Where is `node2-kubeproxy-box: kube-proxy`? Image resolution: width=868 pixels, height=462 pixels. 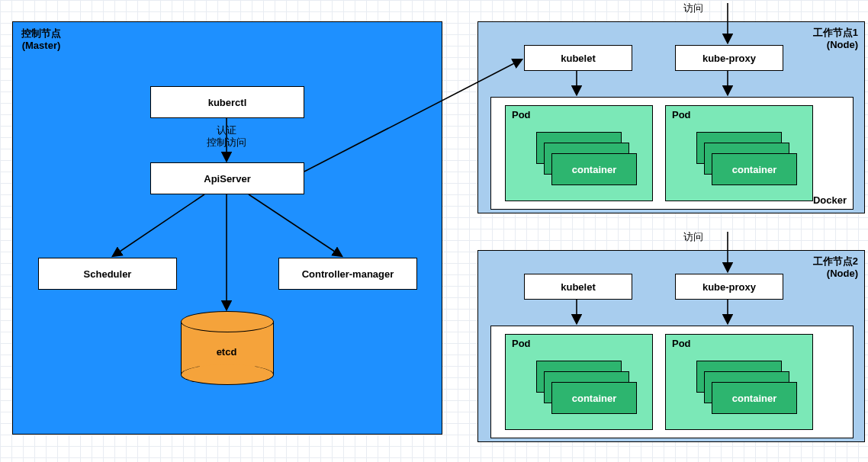
node2-kubeproxy-box: kube-proxy is located at coordinates (729, 287).